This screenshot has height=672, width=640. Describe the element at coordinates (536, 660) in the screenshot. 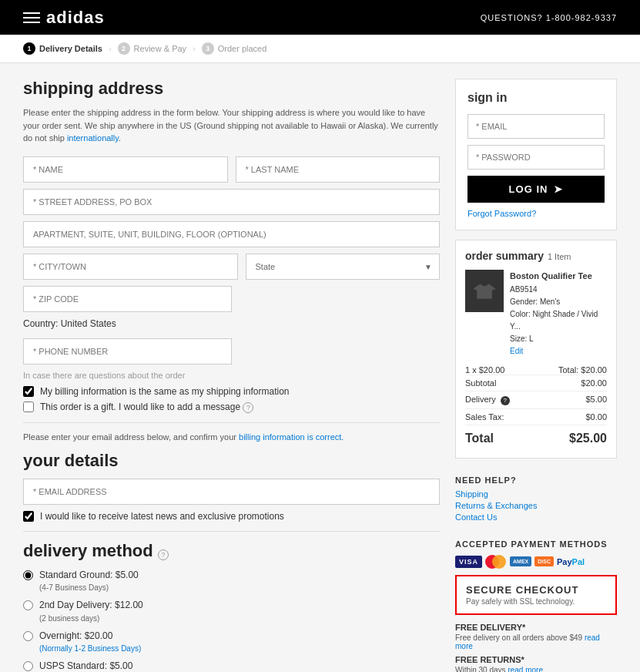

I see `free-returns-title: FREE RETURNS*` at that location.